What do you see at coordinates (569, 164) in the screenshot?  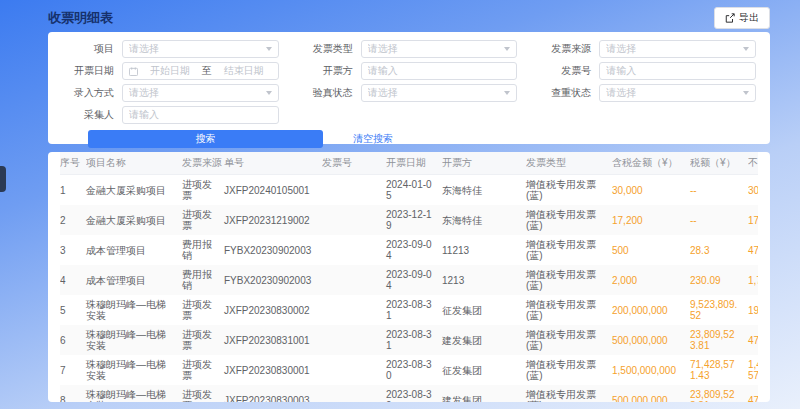 I see `column-header: 发票类型` at bounding box center [569, 164].